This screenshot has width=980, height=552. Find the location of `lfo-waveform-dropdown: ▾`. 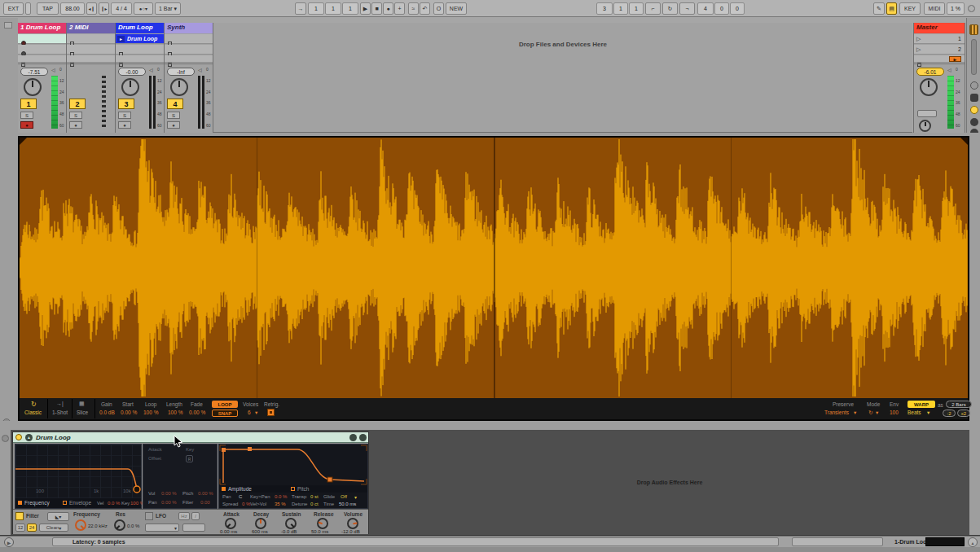

lfo-waveform-dropdown: ▾ is located at coordinates (162, 528).